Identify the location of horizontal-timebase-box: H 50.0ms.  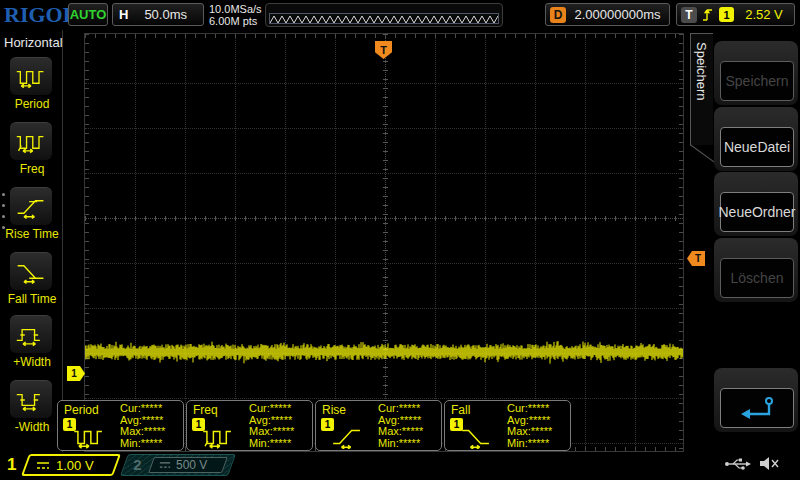
(158, 14).